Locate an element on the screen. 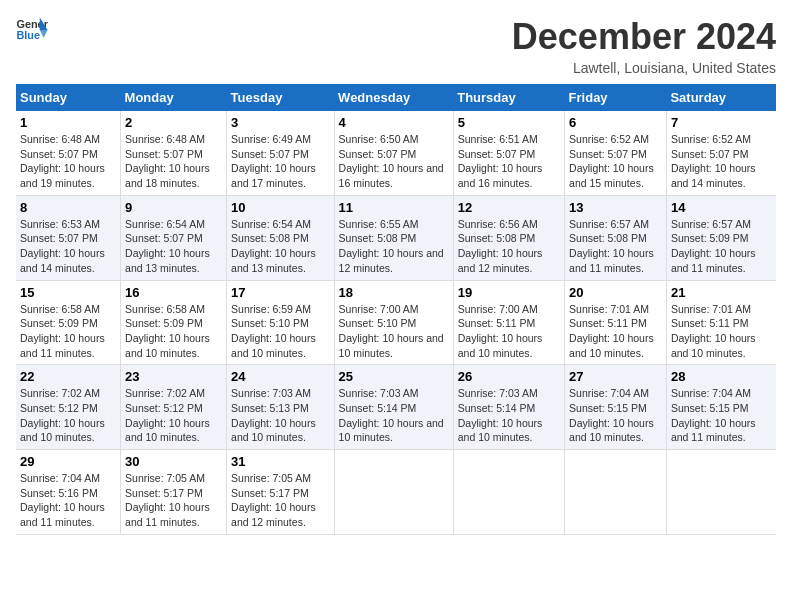  day-number: 5 is located at coordinates (509, 122).